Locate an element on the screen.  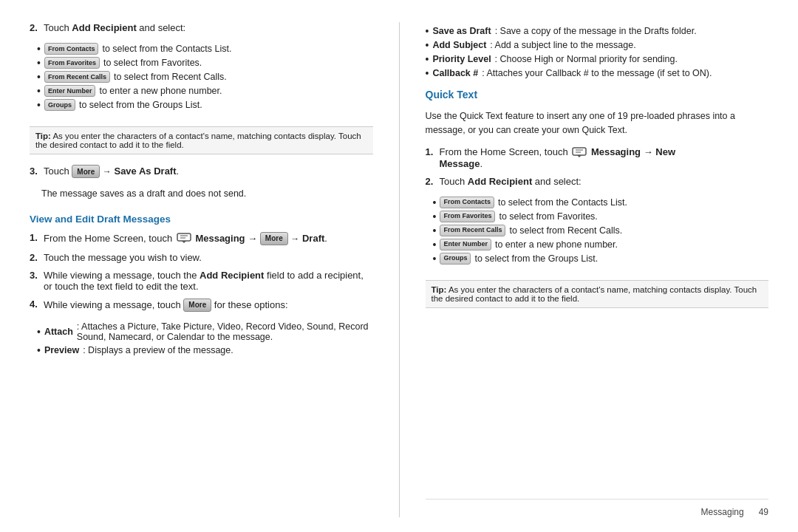
more-btn-3: More is located at coordinates (197, 305).